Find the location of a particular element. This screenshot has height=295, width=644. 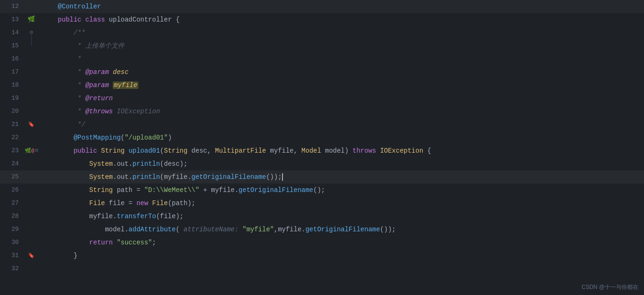

line-number: 25 is located at coordinates (12, 177).